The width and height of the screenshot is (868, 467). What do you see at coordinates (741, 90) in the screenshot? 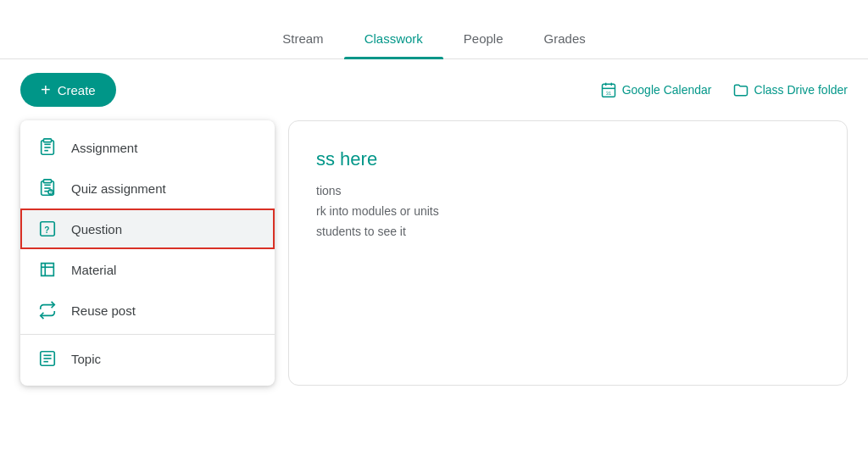
I see `folder-icon` at bounding box center [741, 90].